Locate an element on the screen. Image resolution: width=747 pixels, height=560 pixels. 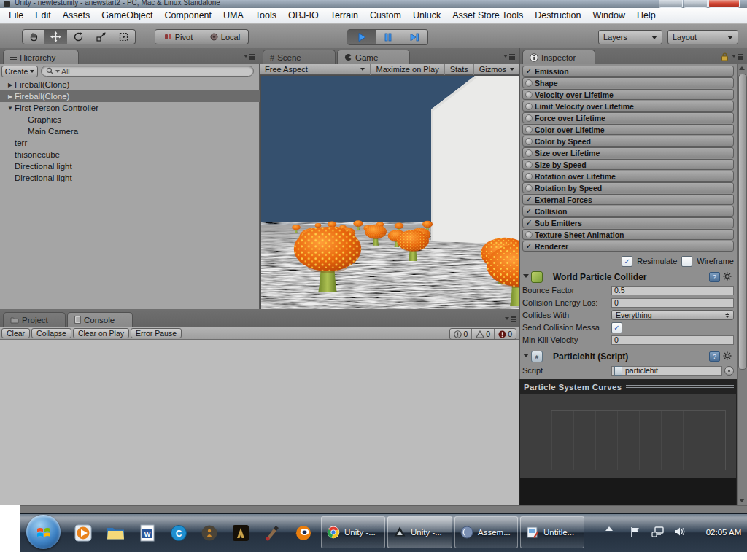
aspect-dropdown: Free Aspect is located at coordinates (315, 70).